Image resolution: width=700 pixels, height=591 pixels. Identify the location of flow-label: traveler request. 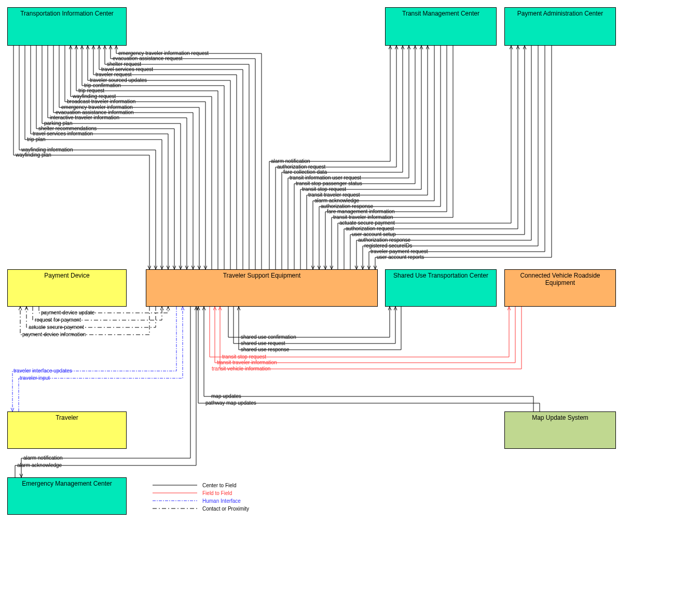
(113, 75).